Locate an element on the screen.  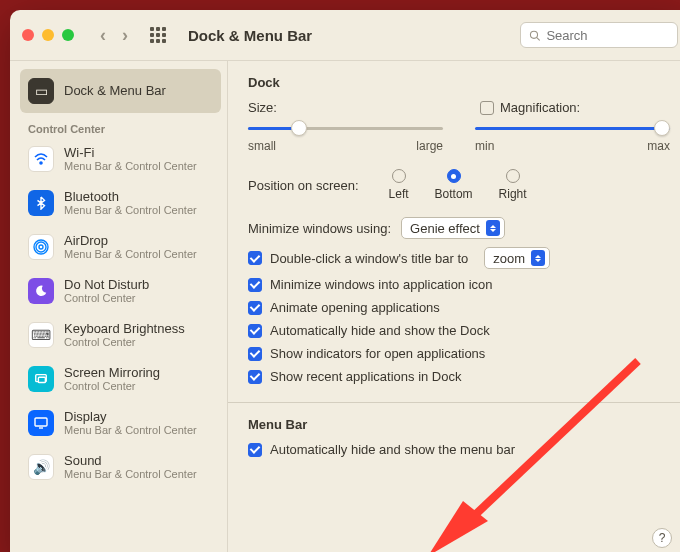
sidebar-item-keyboard-brightness: ⌨ Keyboard BrightnessControl Center is located at coordinates (120, 335).